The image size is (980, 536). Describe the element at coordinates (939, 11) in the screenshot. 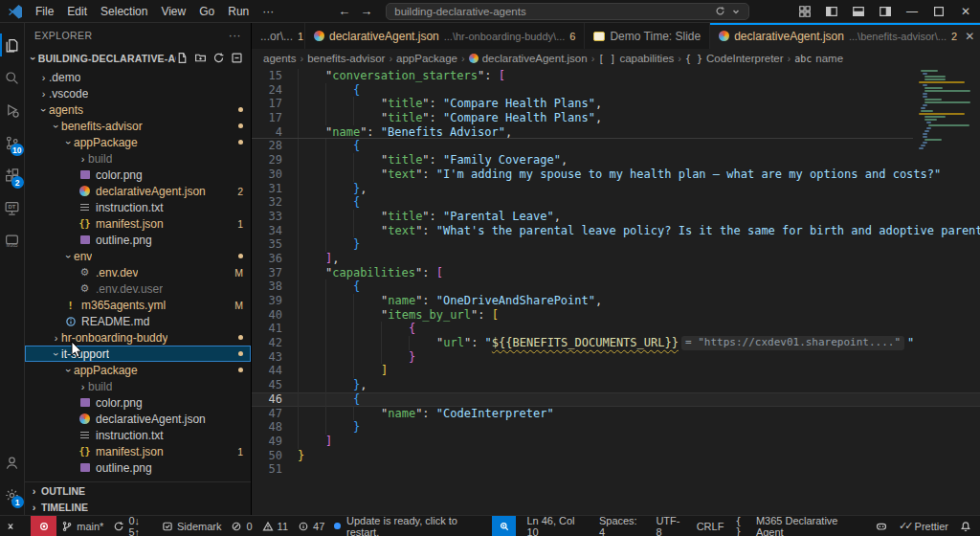

I see `maximize-button` at that location.